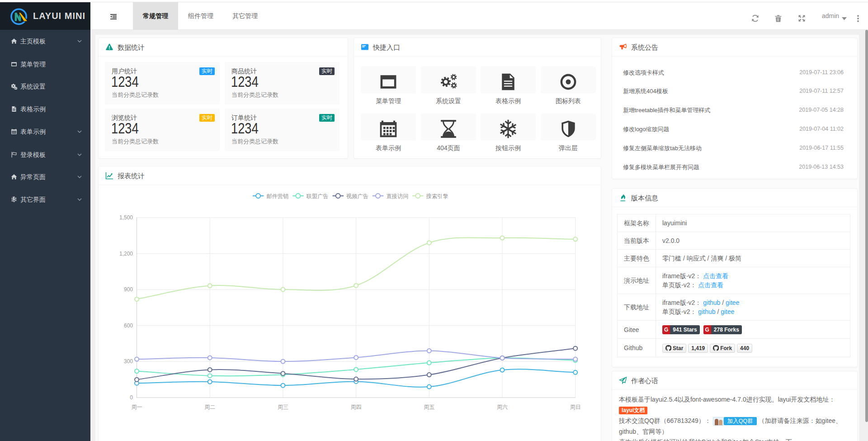 This screenshot has width=868, height=441. I want to click on svg-text: 600, so click(128, 326).